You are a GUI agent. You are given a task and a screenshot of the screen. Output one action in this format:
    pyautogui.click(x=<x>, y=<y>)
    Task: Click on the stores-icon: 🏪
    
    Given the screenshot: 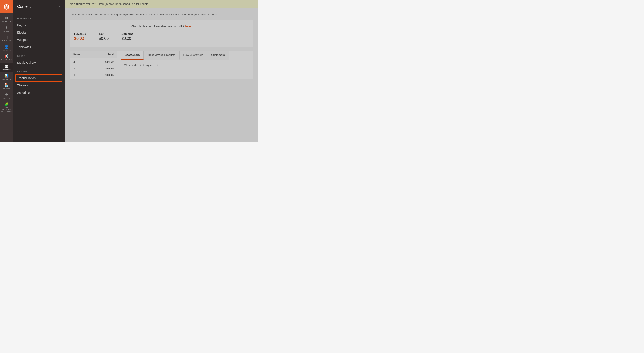 What is the action you would take?
    pyautogui.click(x=6, y=85)
    